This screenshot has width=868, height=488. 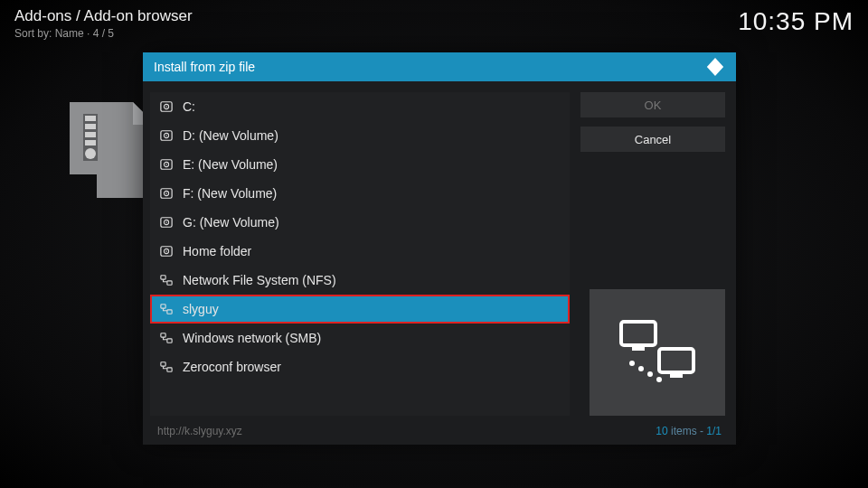 What do you see at coordinates (360, 338) in the screenshot?
I see `file-row: Windows network (SMB)` at bounding box center [360, 338].